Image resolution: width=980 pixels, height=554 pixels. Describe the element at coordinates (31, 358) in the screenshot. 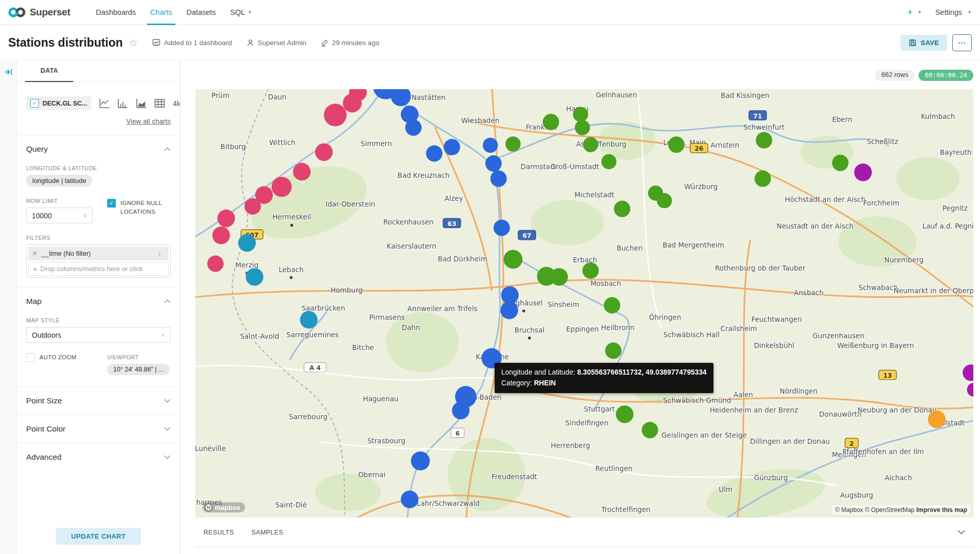

I see `auto-zoom-checkbox` at that location.